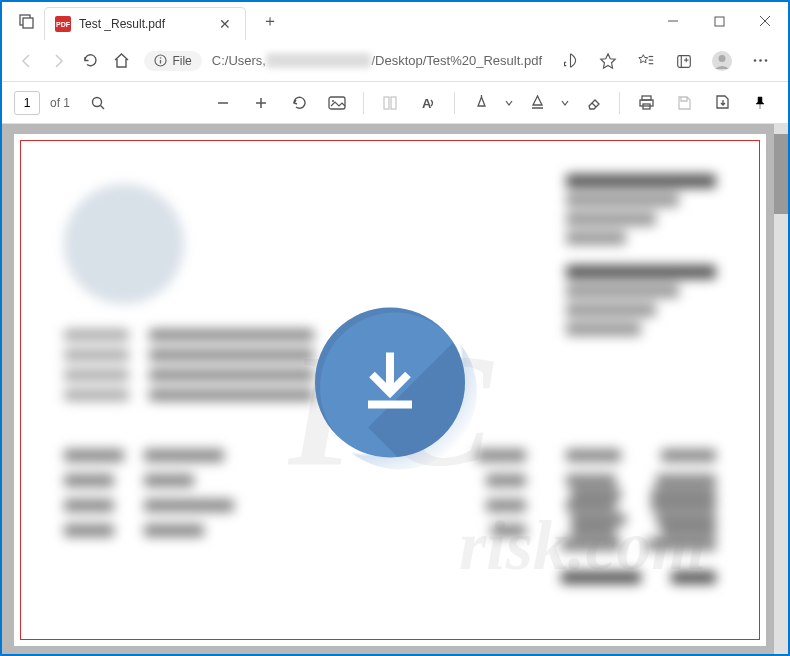 This screenshot has height=656, width=790. I want to click on page-count-label: of 1, so click(60, 103).